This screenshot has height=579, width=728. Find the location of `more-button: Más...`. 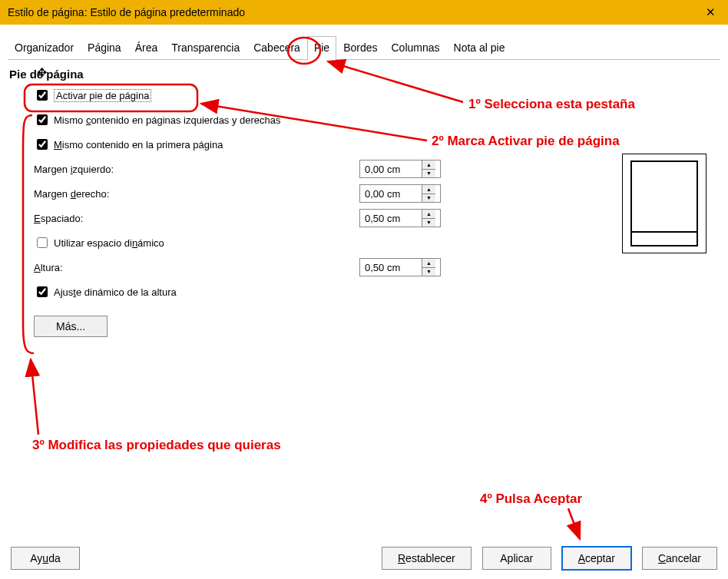

more-button: Más... is located at coordinates (71, 326).